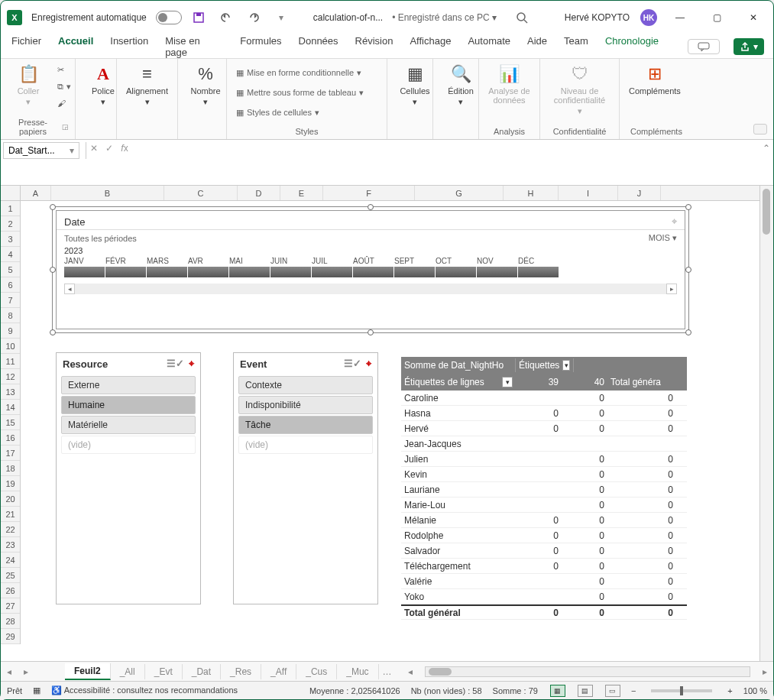  Describe the element at coordinates (169, 18) in the screenshot. I see `autosave-toggle` at that location.